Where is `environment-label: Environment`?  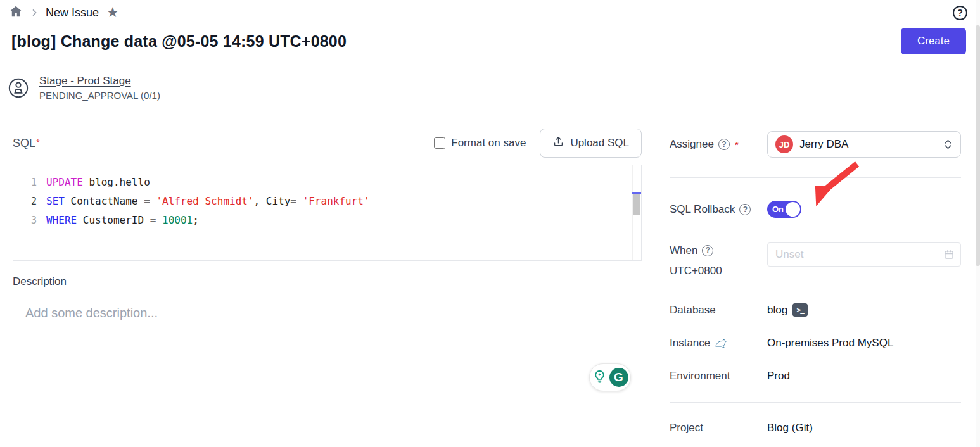
environment-label: Environment is located at coordinates (718, 376).